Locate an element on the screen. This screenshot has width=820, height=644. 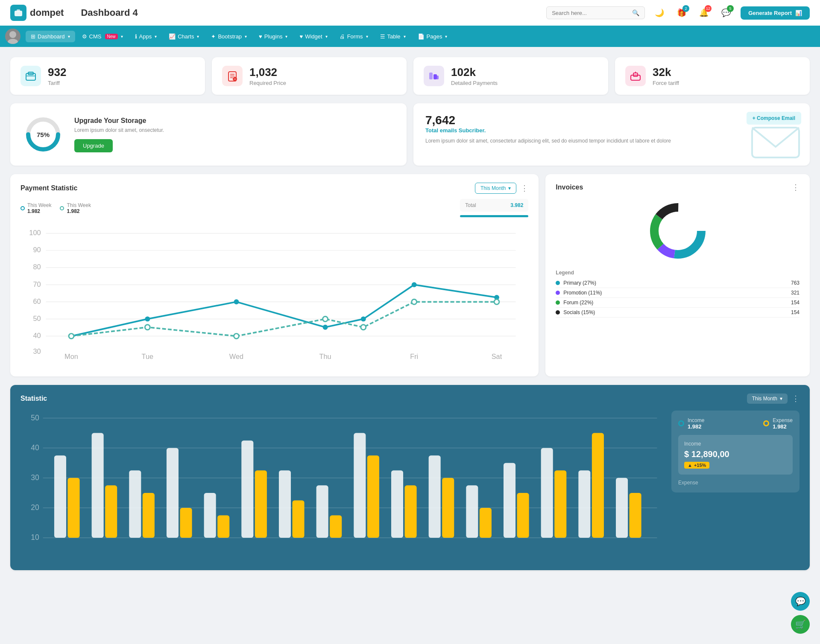
apps-icon: ℹ is located at coordinates (136, 37).